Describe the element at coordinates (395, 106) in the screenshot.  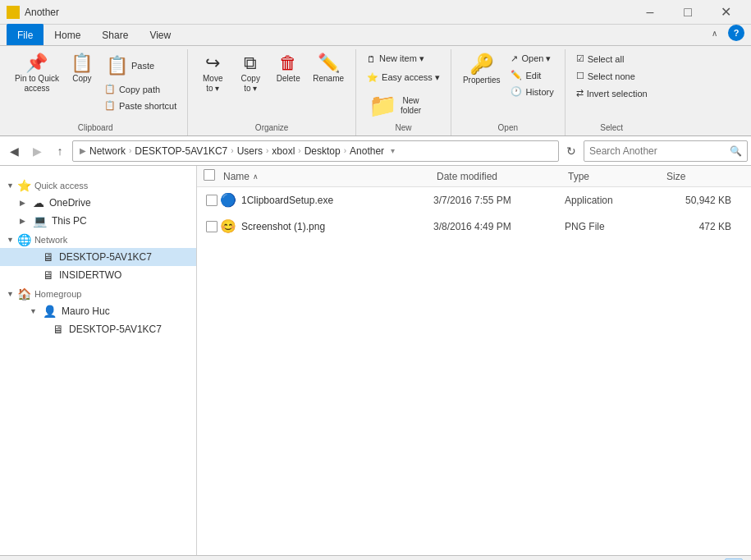
I see `new-folder-button: 📁 New folder` at that location.